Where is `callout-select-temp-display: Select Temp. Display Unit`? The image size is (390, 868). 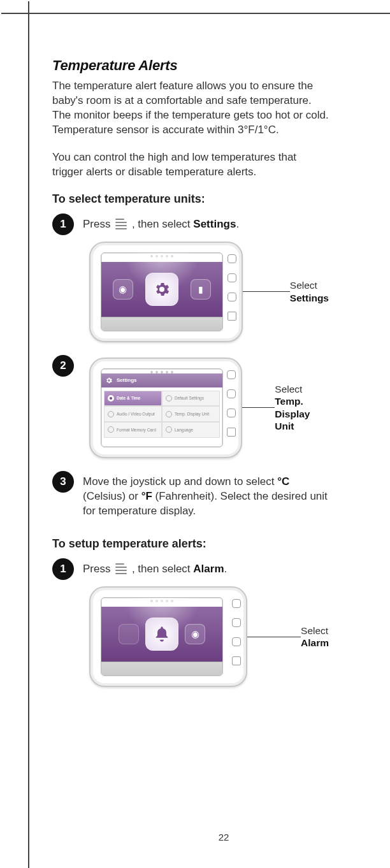
callout-select-temp-display: Select Temp. Display Unit is located at coordinates (284, 408).